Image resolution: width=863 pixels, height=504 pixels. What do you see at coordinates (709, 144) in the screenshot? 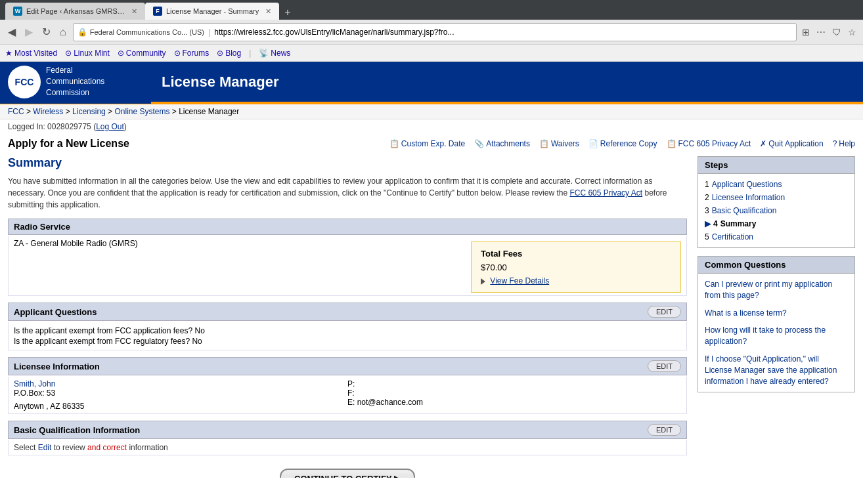
I see `fcc605-link: 📋 FCC 605 Privacy Act` at bounding box center [709, 144].